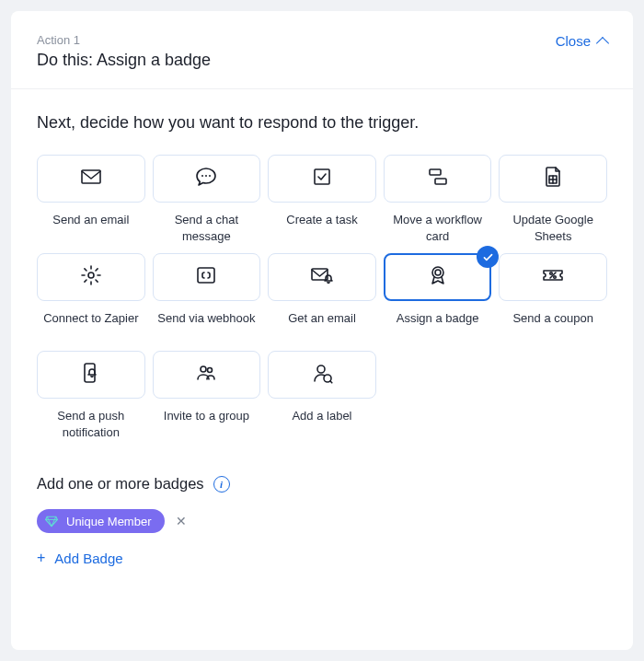 This screenshot has width=644, height=661. I want to click on badge-chip: Unique Member, so click(101, 521).